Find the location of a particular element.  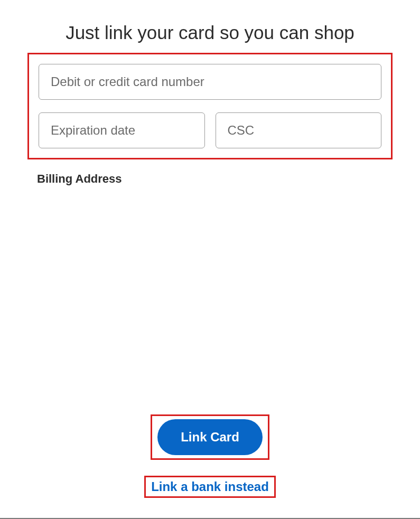

link-bank-highlight: Link a bank instead is located at coordinates (210, 487).